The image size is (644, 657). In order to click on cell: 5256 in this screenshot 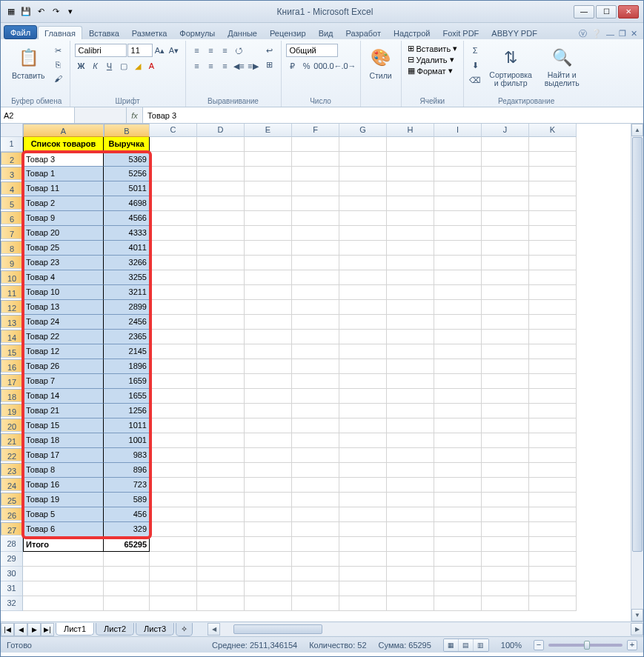, I will do `click(127, 174)`.